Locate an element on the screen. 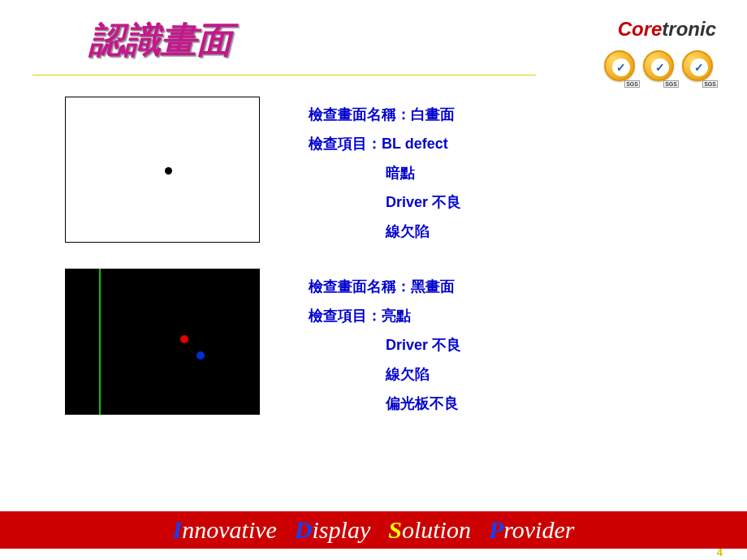 Image resolution: width=747 pixels, height=560 pixels. dark-dot-icon is located at coordinates (169, 170).